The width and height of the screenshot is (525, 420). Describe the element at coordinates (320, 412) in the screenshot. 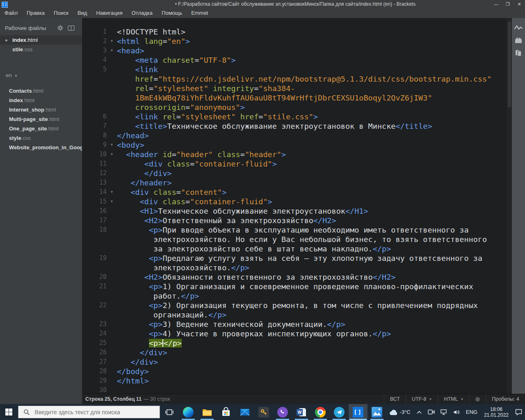

I see `taskbar-app-chrome` at that location.